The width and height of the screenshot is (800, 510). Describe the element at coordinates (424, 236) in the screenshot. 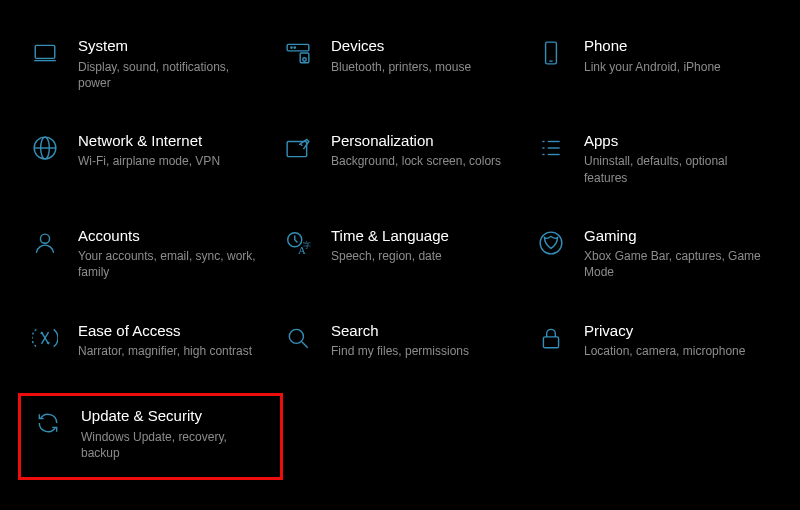

I see `tile-title: Time & Language` at that location.